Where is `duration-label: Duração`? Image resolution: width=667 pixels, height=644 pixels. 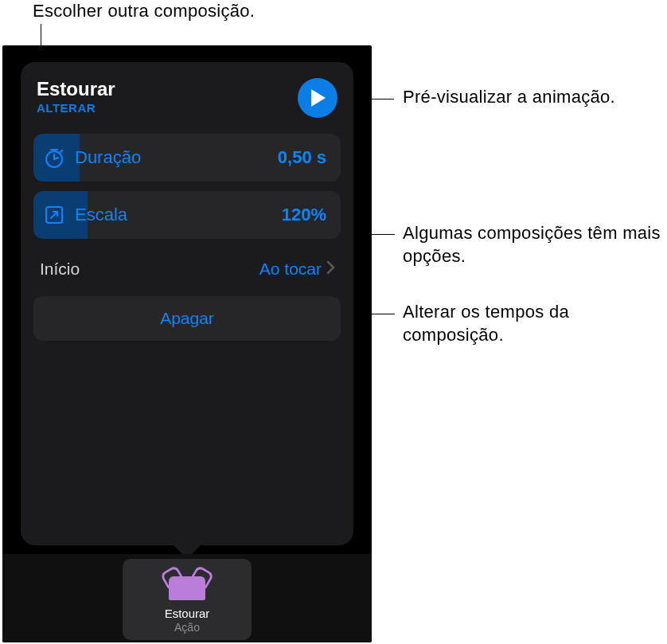 duration-label: Duração is located at coordinates (108, 158).